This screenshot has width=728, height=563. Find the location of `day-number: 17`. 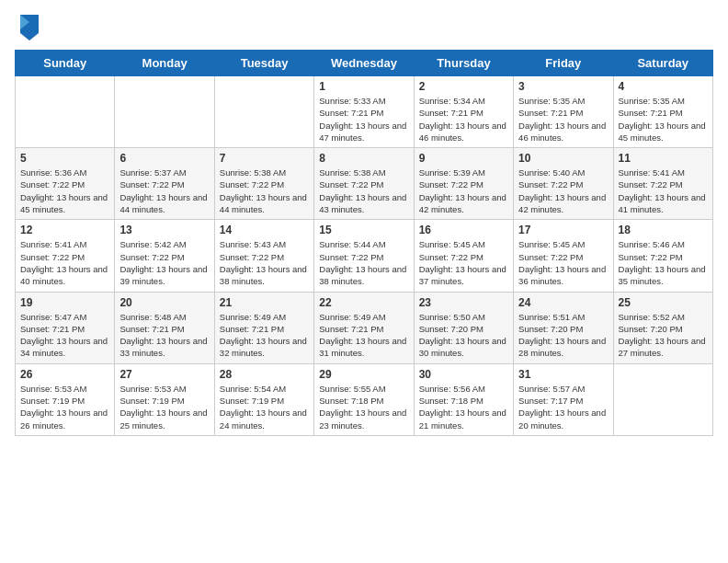

day-number: 17 is located at coordinates (563, 230).